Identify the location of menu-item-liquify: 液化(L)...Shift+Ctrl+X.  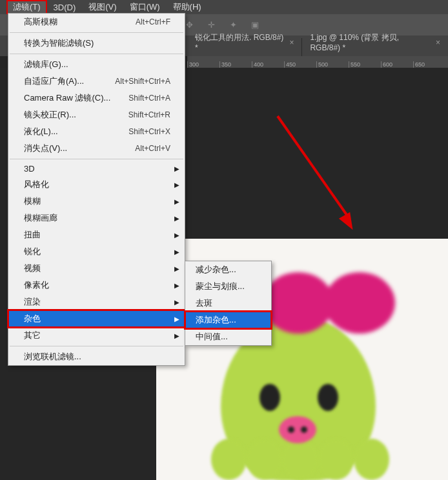
(97, 132).